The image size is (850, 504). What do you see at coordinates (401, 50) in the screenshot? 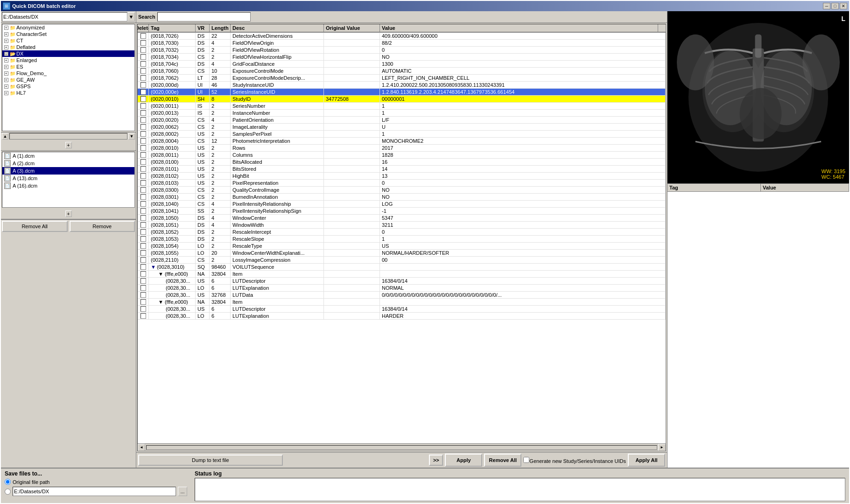
I see `table-row: (0018,7032) DS 2 FieldOfViewRotation 0` at bounding box center [401, 50].